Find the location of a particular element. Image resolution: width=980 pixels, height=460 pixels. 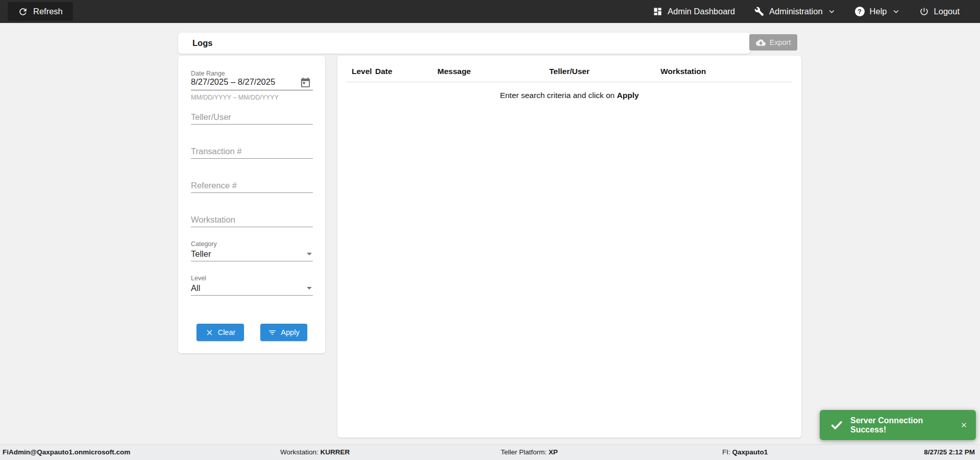

cloud-download-icon is located at coordinates (761, 43).